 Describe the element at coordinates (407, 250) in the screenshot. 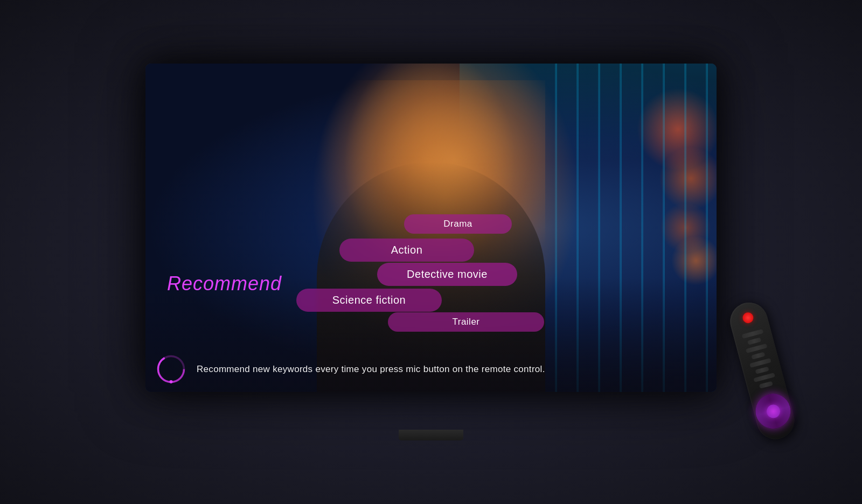

I see `keyword-pill-action: Action` at that location.